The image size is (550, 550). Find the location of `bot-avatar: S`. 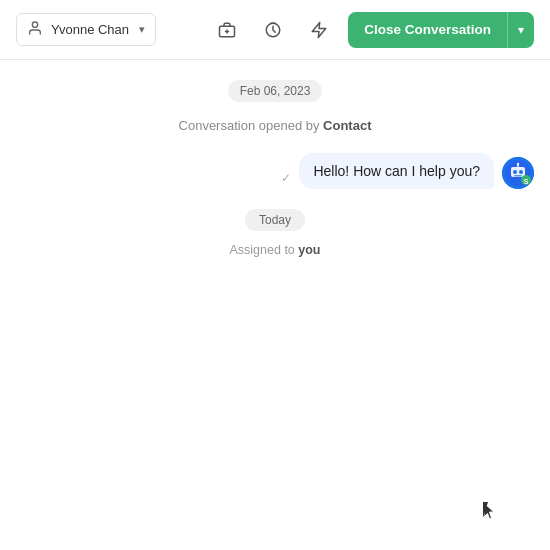

bot-avatar: S is located at coordinates (518, 173).